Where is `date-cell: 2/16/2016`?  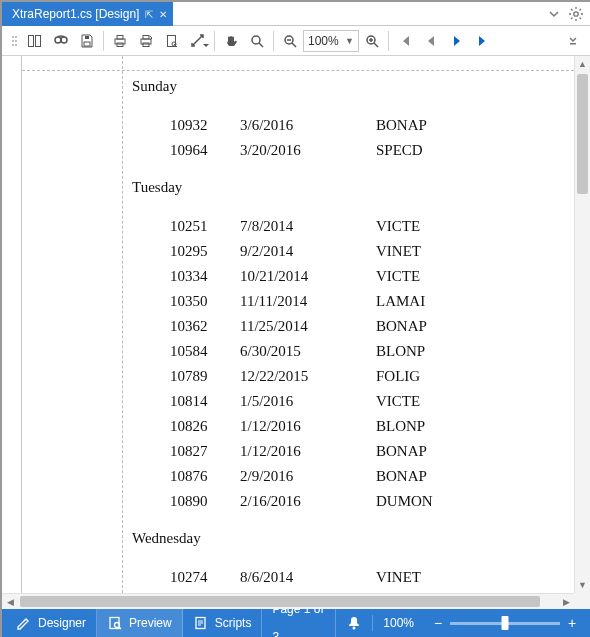
date-cell: 2/16/2016 is located at coordinates (308, 502).